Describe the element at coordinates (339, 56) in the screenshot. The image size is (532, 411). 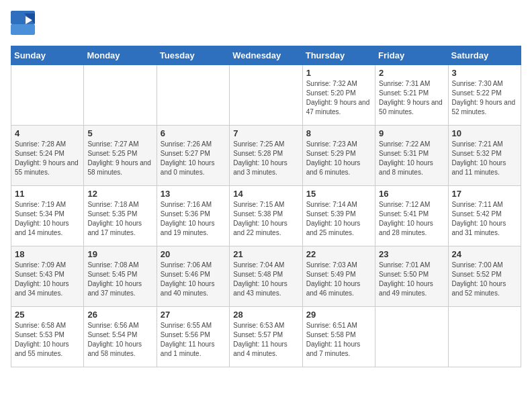
I see `header-thursday: Thursday` at that location.